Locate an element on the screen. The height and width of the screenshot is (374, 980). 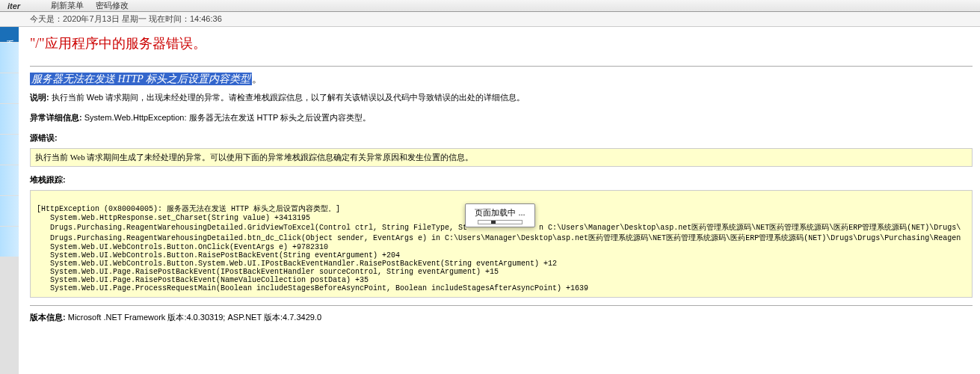
error-subtitle-period: 。 is located at coordinates (257, 79).